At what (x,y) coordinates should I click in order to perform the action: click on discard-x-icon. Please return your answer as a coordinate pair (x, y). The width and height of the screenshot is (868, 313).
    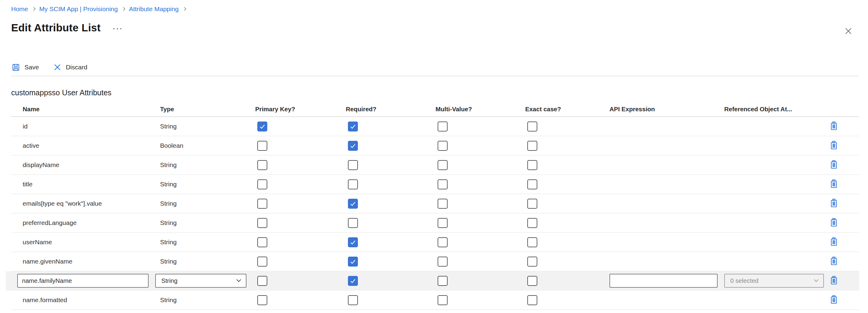
    Looking at the image, I should click on (57, 67).